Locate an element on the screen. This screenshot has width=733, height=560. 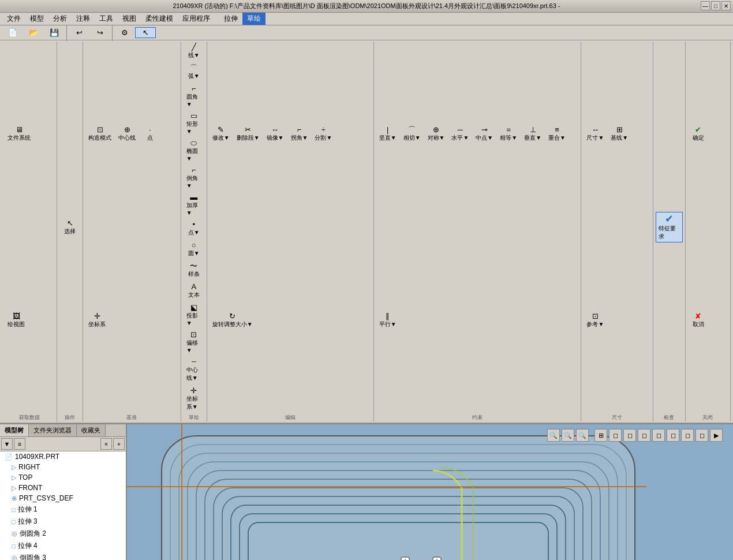
tb-select-tool: ↖ 选择 is located at coordinates (70, 227).